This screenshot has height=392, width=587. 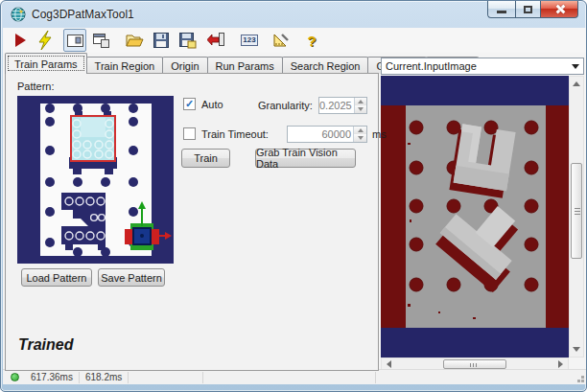 I want to click on granularity-field: 0.2025, so click(x=343, y=105).